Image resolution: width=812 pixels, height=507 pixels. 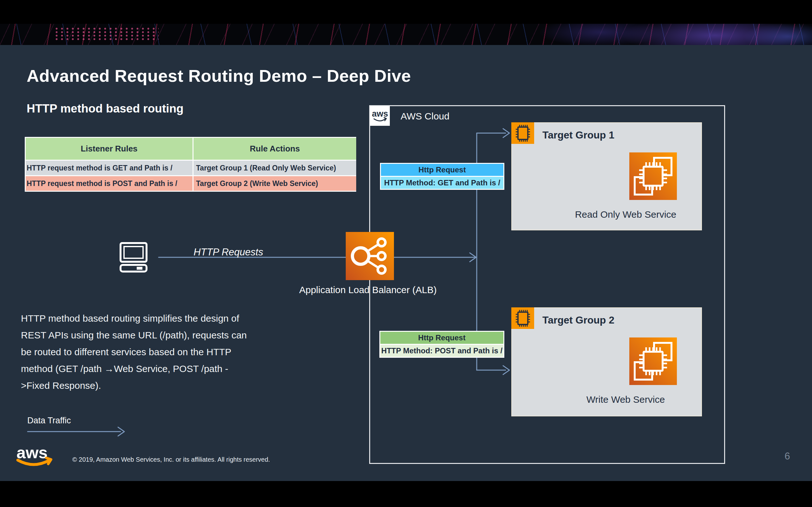 What do you see at coordinates (275, 149) in the screenshot?
I see `table-header-rule-actions: Rule Actions` at bounding box center [275, 149].